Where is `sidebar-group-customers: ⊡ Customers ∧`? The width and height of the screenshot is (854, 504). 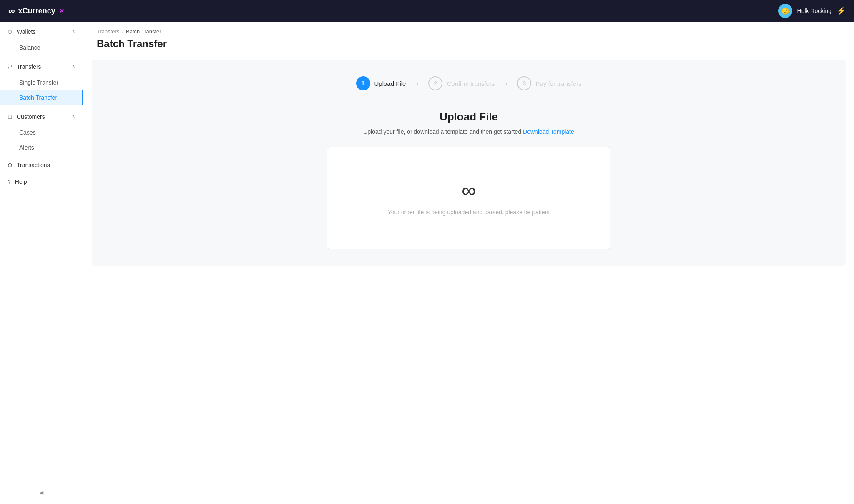 sidebar-group-customers: ⊡ Customers ∧ is located at coordinates (42, 117).